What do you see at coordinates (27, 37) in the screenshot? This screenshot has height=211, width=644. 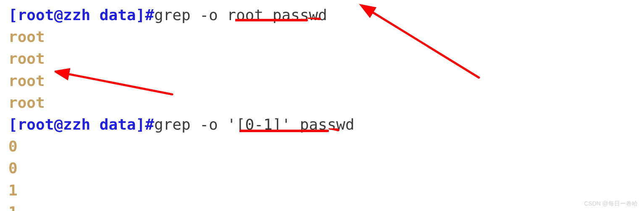 I see `output-root-1: root` at bounding box center [27, 37].